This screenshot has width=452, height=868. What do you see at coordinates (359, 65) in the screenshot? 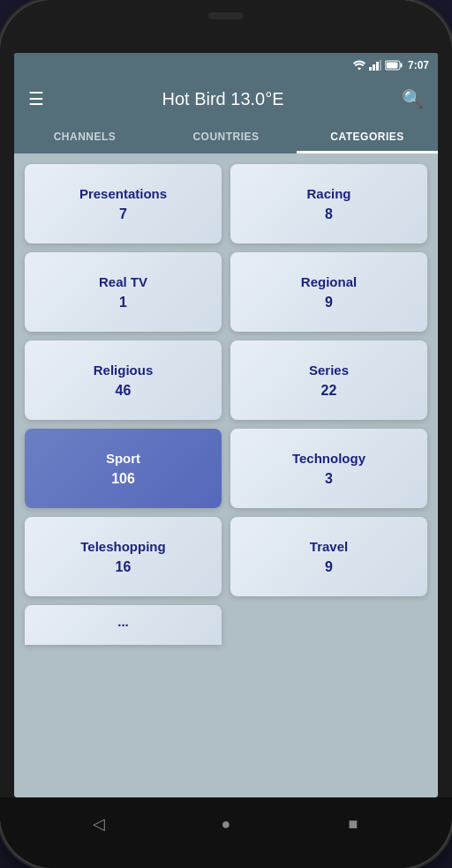
I see `wifi-icon` at bounding box center [359, 65].